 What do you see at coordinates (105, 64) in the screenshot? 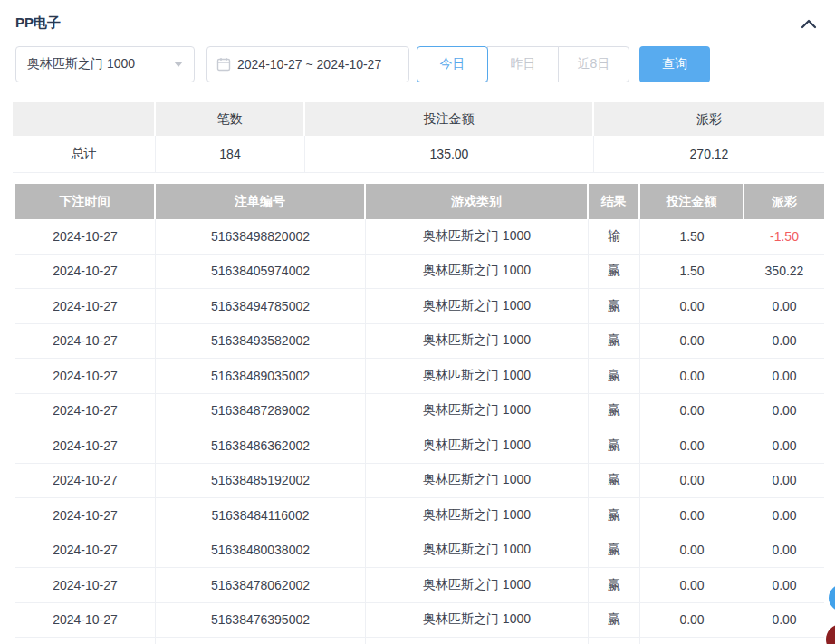
I see `game-select: 奥林匹斯之门 1000` at bounding box center [105, 64].